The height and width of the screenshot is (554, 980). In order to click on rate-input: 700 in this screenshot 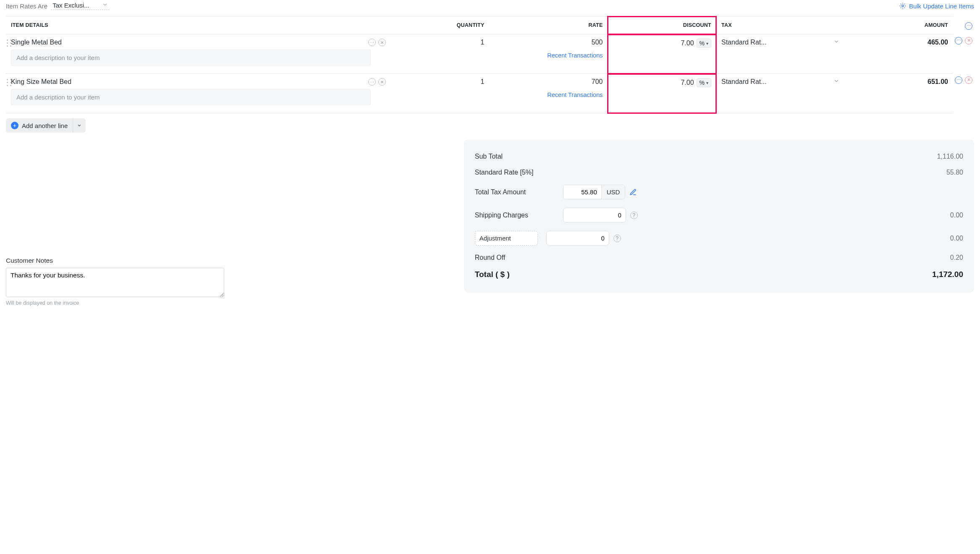, I will do `click(597, 81)`.